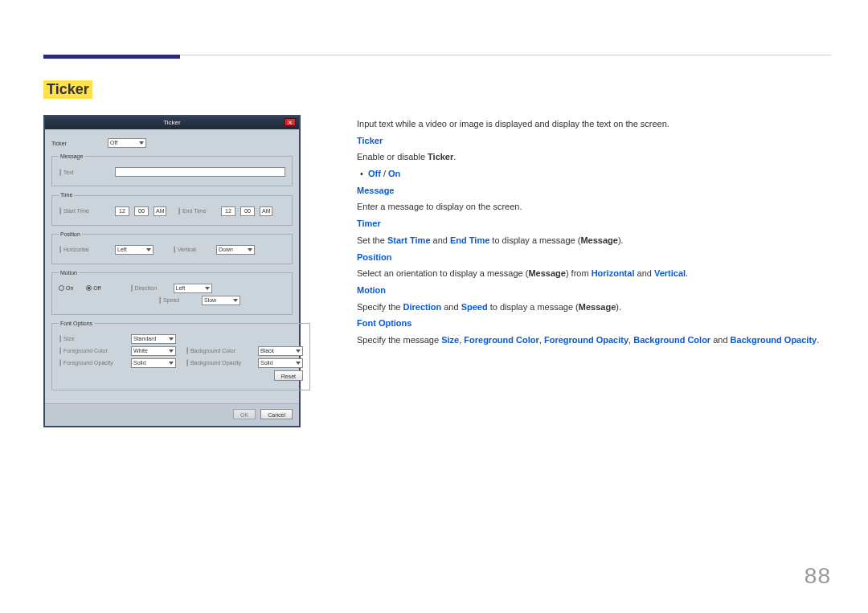 This screenshot has height=613, width=868. I want to click on page-number: 88, so click(818, 576).